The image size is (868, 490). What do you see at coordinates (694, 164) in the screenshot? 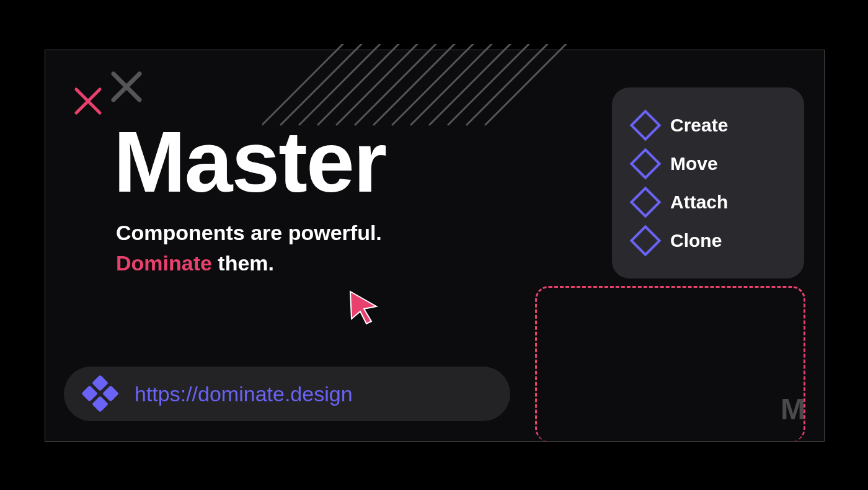
I see `menu-item-label: Move` at bounding box center [694, 164].